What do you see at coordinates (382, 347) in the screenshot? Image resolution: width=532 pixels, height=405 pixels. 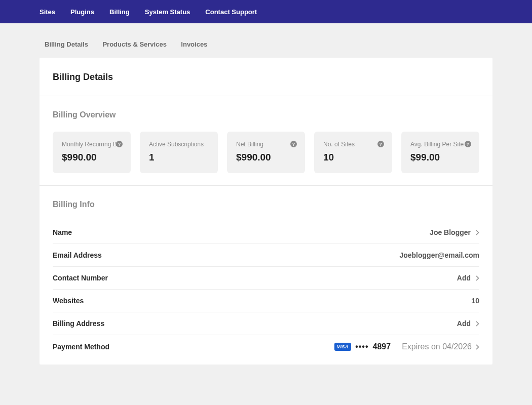 I see `card-last4: 4897` at bounding box center [382, 347].